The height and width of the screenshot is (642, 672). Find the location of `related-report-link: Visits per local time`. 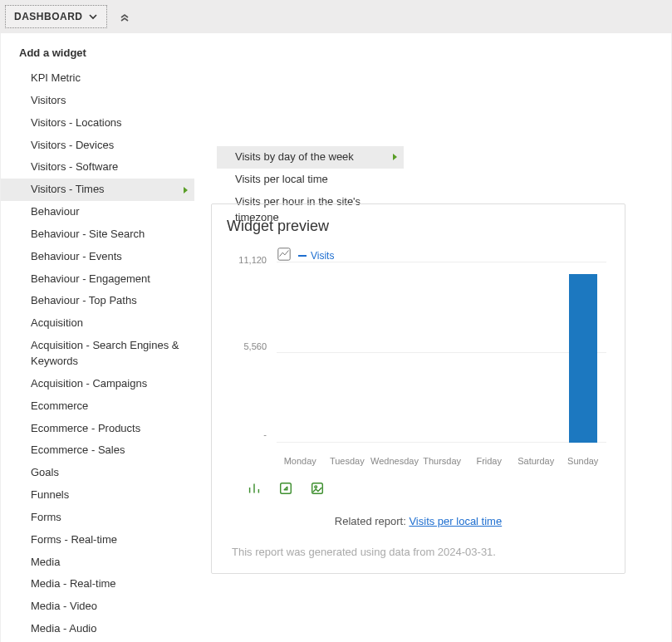

related-report-link: Visits per local time is located at coordinates (455, 522).